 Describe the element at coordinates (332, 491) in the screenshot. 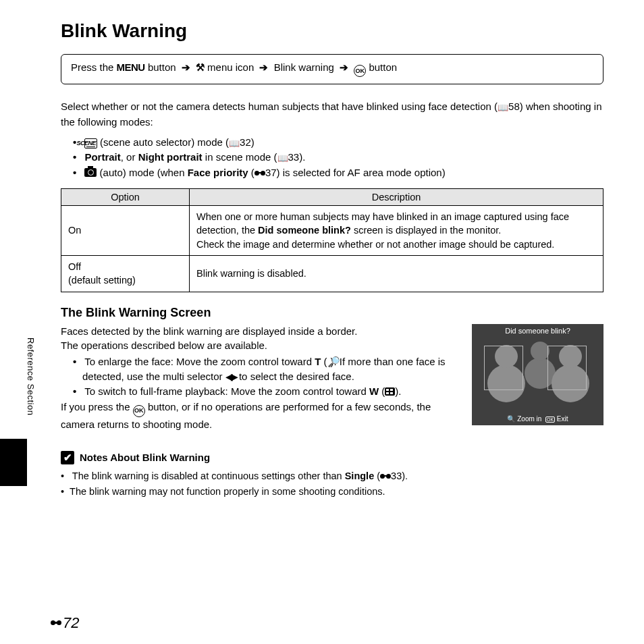

I see `list-item: The blink warning may not function prope…` at that location.